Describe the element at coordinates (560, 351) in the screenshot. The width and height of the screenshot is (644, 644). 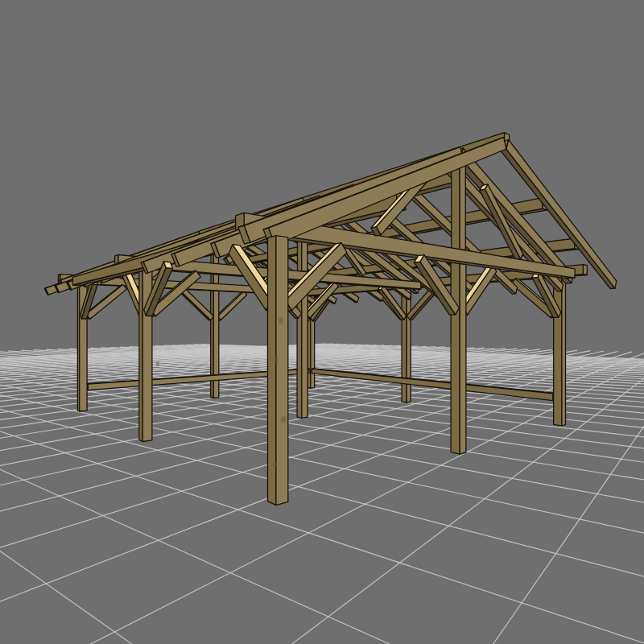
I see `member-post-right-corner` at that location.